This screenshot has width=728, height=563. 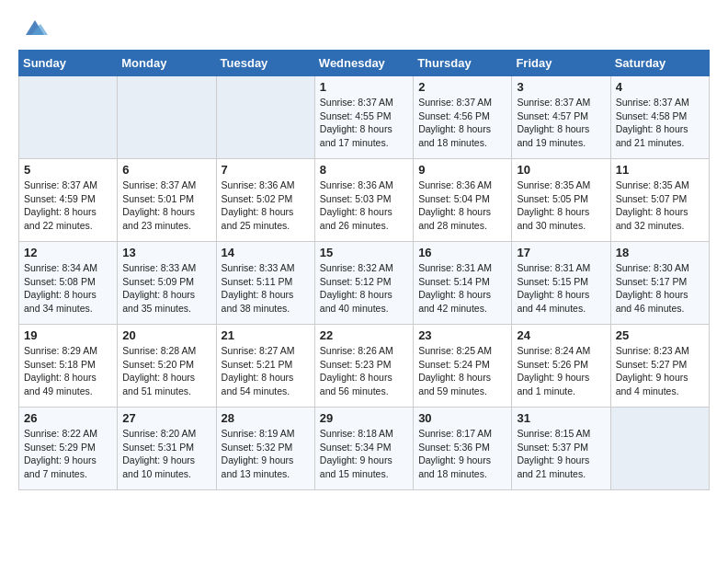 I want to click on day-number: 25, so click(x=660, y=335).